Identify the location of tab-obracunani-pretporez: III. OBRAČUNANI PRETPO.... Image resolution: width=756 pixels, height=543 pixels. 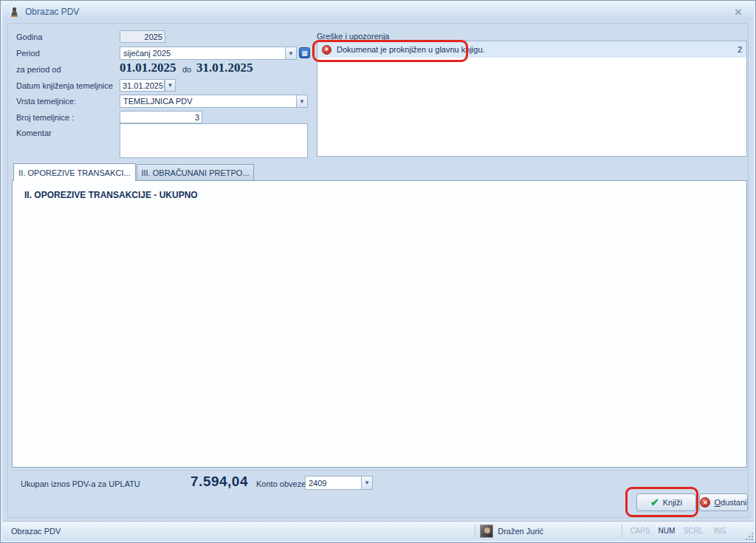
(195, 173).